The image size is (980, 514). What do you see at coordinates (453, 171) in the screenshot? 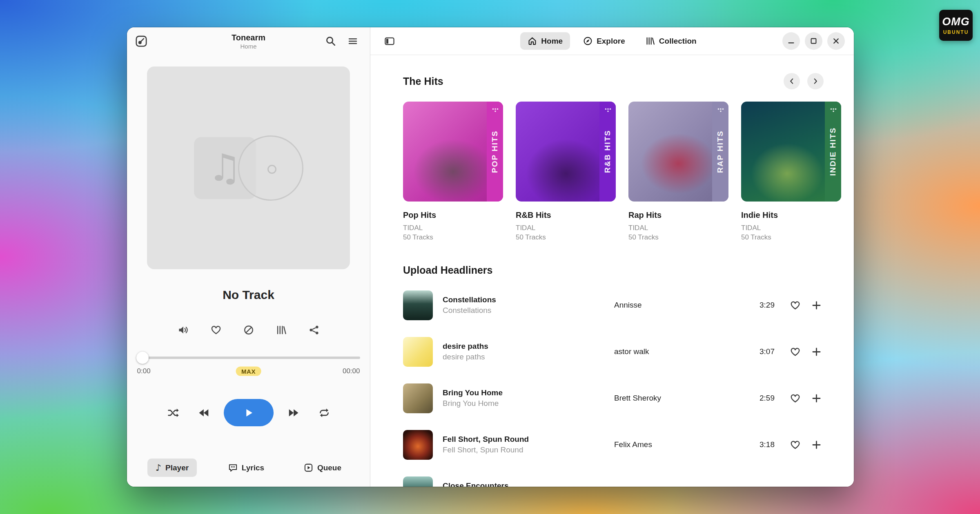
I see `playlist-card-pop-hits: POP HITS Pop Hits TIDAL 50 Tracks` at bounding box center [453, 171].